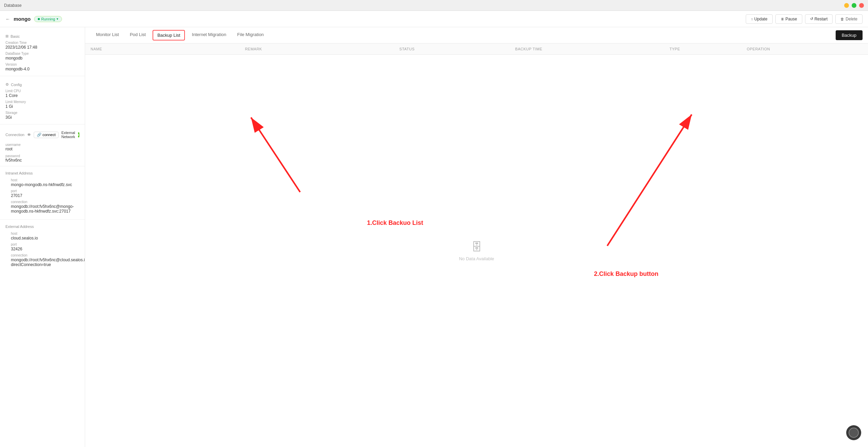 The image size is (868, 447). What do you see at coordinates (761, 19) in the screenshot?
I see `update-label: Update` at bounding box center [761, 19].